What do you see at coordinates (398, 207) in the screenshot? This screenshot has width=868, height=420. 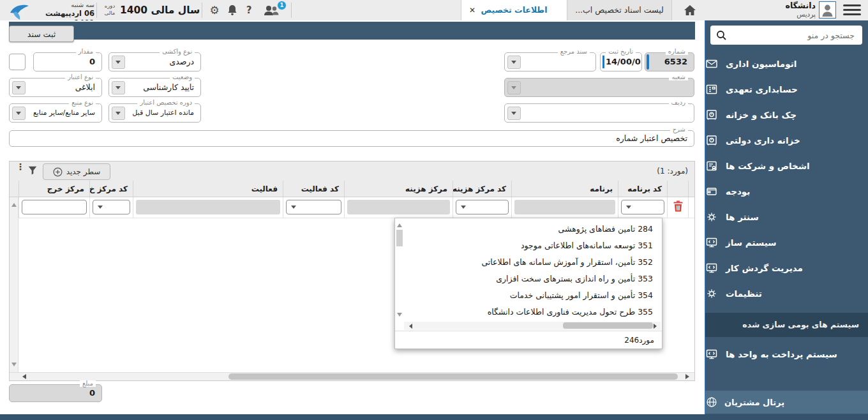 I see `cost-center-readonly` at bounding box center [398, 207].